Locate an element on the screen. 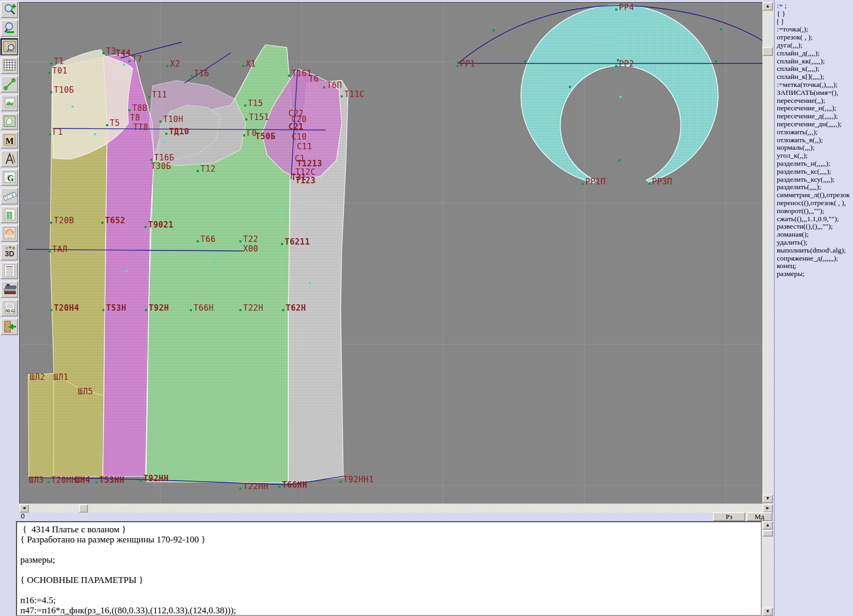 Image resolution: width=853 pixels, height=616 pixels. pattern-label: Т6211 is located at coordinates (297, 242).